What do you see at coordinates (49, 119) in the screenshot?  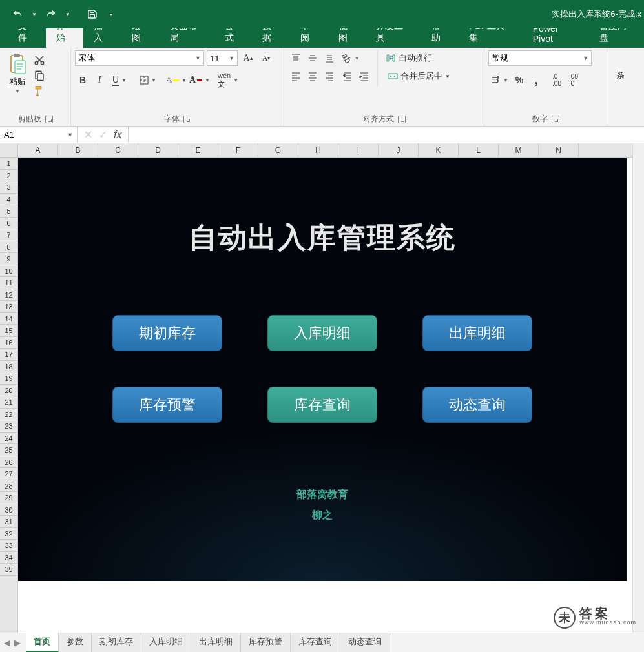 I see `clipboard-dialog-launcher` at bounding box center [49, 119].